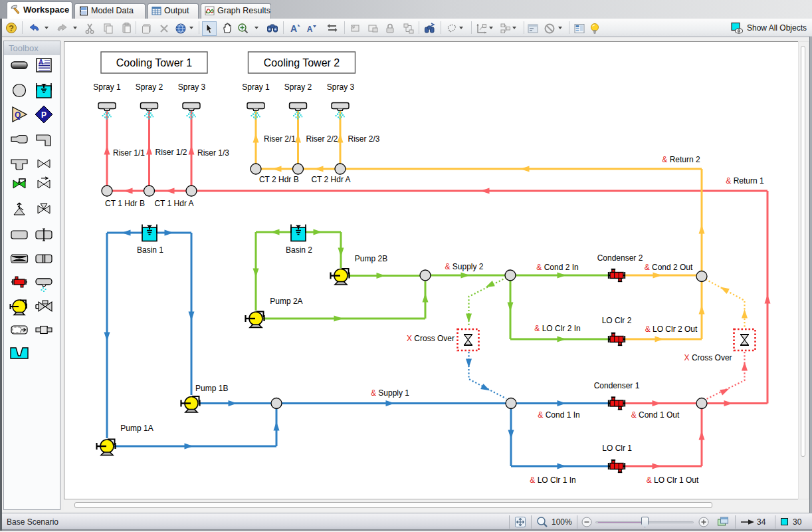 This screenshot has width=812, height=532. I want to click on svg-text: Q, so click(17, 115).